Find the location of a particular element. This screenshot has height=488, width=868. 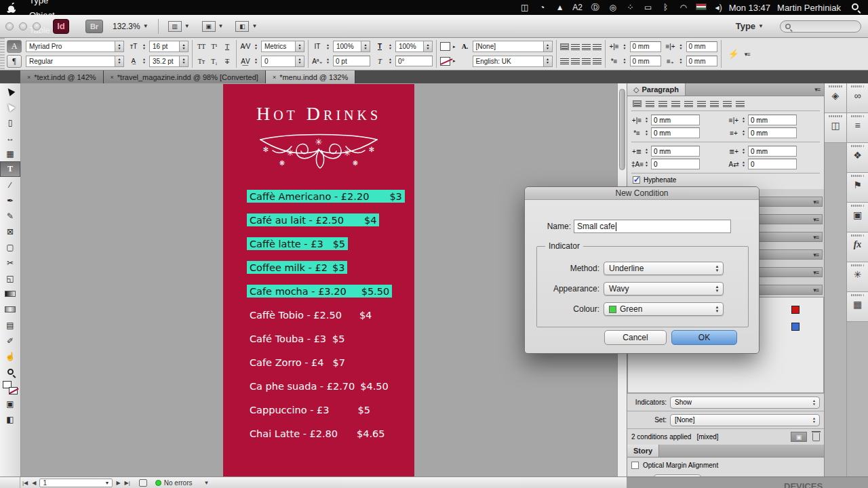

direct-selection-tool is located at coordinates (10, 107).